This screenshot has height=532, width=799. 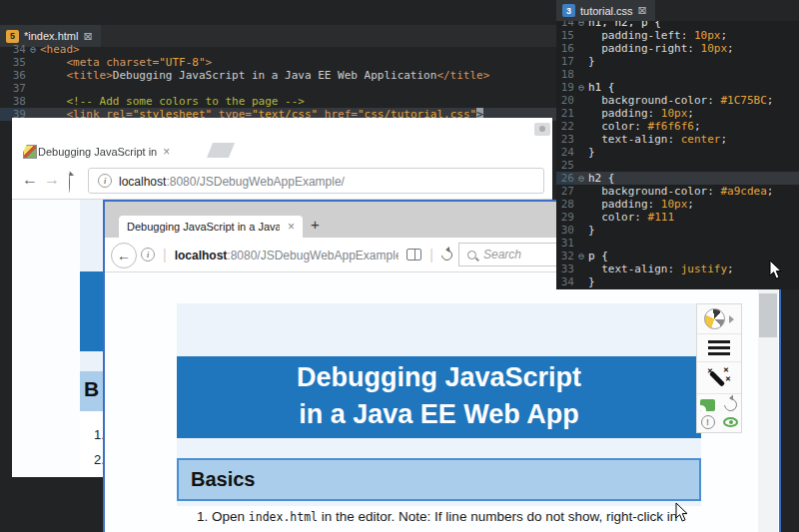 What do you see at coordinates (677, 74) in the screenshot?
I see `code-line: 18` at bounding box center [677, 74].